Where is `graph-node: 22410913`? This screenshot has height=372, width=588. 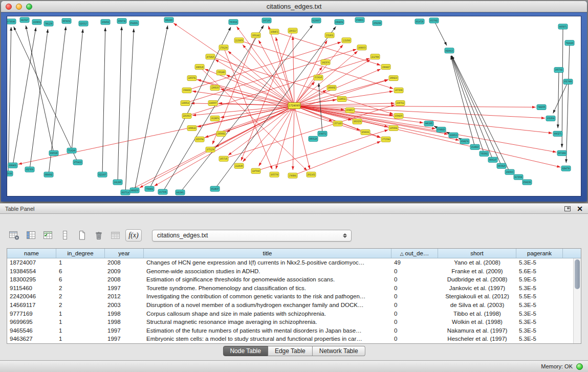 graph-node: 22410913 is located at coordinates (187, 116).